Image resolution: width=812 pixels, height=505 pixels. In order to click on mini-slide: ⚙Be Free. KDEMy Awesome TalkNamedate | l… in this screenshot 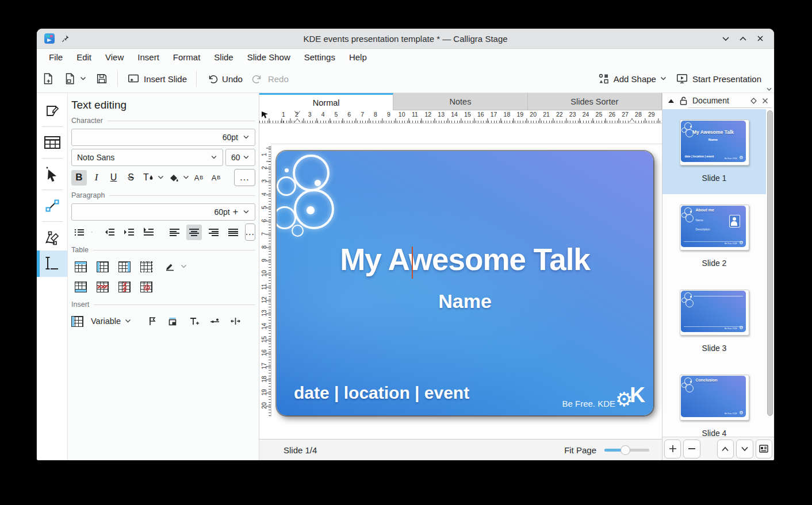, I will do `click(713, 141)`.